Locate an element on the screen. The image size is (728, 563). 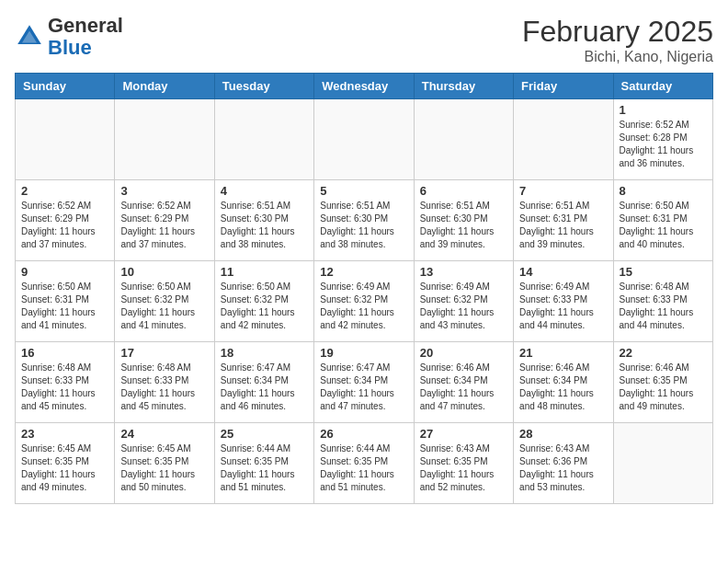
calendar-cell: 7Sunrise: 6:51 AM Sunset: 6:31 PM Daylig… is located at coordinates (563, 221).